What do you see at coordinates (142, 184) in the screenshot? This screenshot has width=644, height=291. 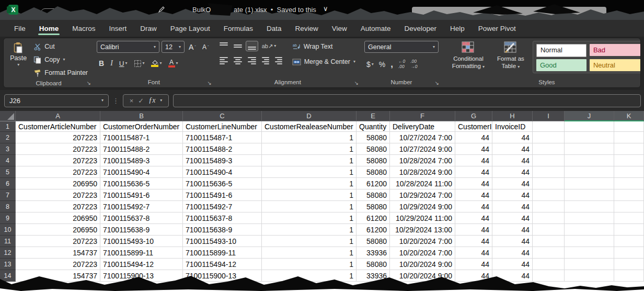 I see `cell-B6: 7100115636-5` at bounding box center [142, 184].